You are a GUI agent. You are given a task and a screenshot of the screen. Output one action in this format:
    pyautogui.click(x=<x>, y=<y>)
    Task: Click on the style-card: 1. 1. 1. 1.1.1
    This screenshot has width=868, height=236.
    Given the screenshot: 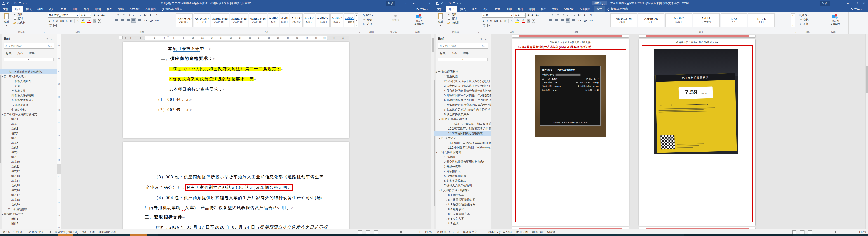 What is the action you would take?
    pyautogui.click(x=762, y=20)
    